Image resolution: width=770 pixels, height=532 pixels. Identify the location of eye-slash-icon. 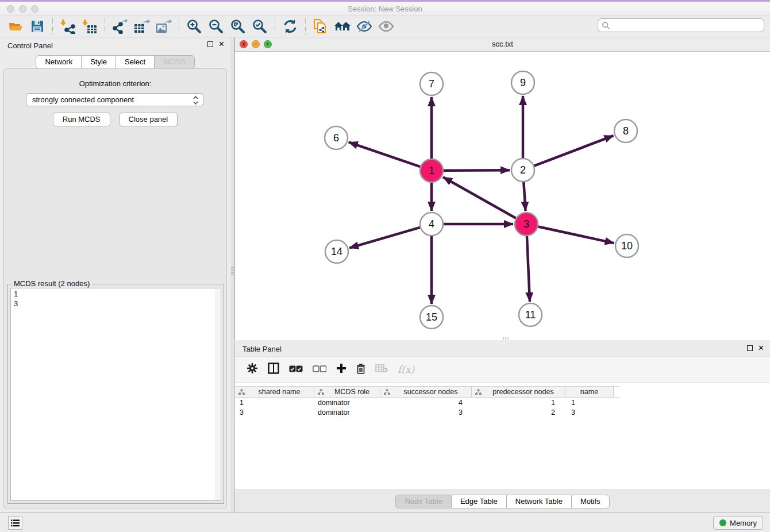
(364, 26).